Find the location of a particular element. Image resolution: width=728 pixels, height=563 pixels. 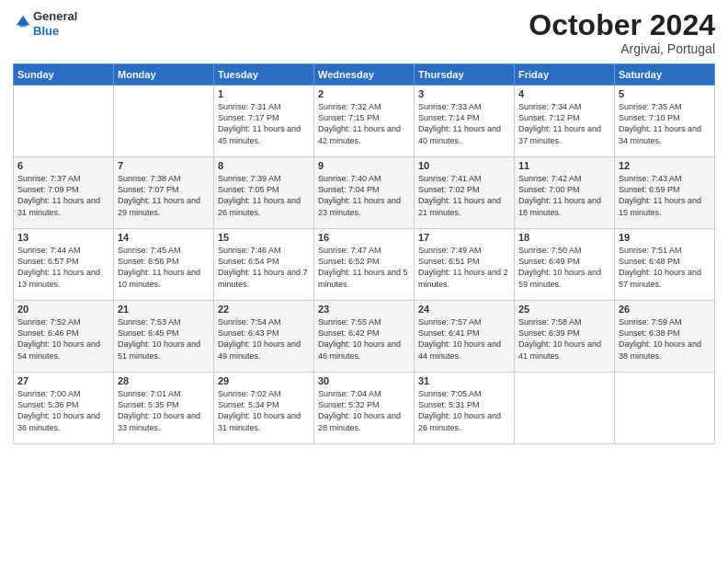

day-info: Sunrise: 7:31 AM Sunset: 7:17 PM Dayligh… is located at coordinates (264, 123).